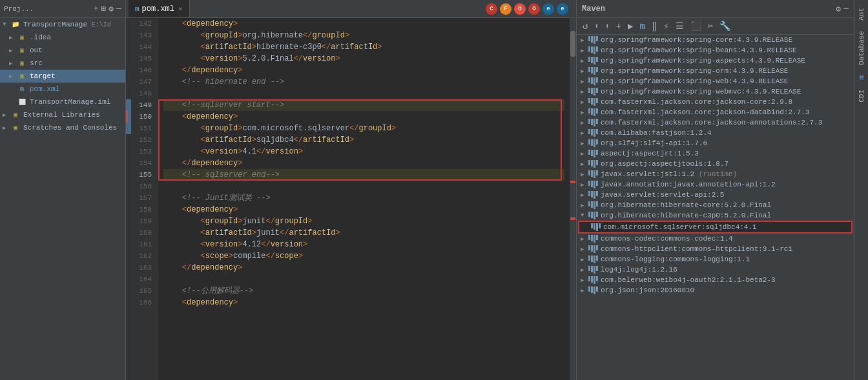 This screenshot has height=380, width=868. I want to click on maven-item-commons-logging: ▶ commons-logging:commons-logging:1.1, so click(716, 259).